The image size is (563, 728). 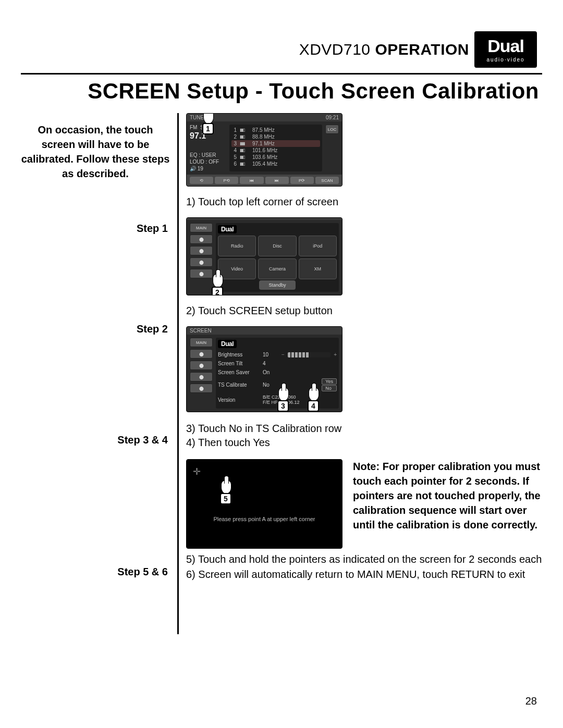 I want to click on ctrl-1: ⟲, so click(x=201, y=180).